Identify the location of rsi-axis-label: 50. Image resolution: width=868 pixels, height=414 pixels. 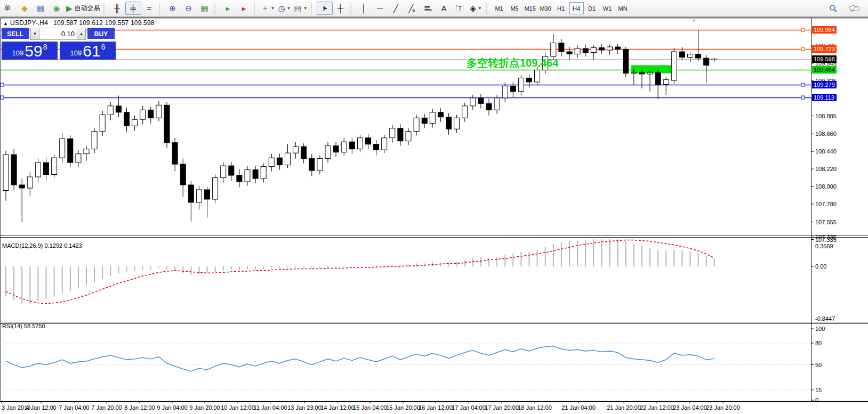
(818, 365).